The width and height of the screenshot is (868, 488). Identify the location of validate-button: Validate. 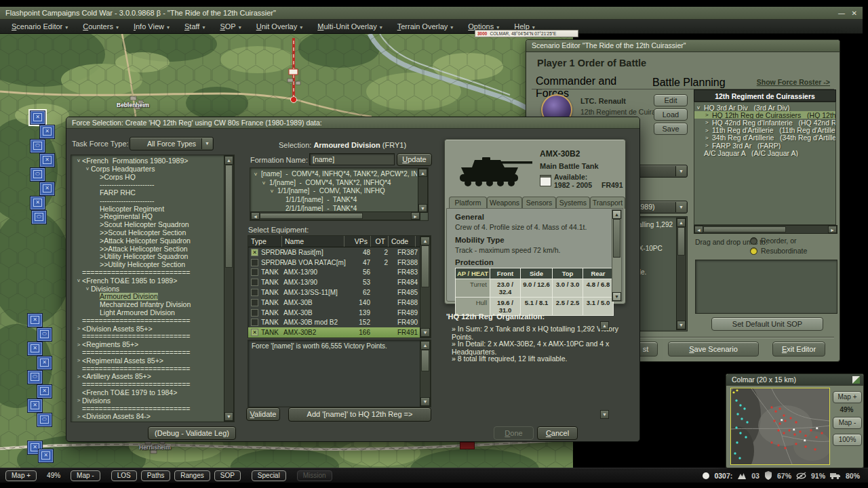
(263, 414).